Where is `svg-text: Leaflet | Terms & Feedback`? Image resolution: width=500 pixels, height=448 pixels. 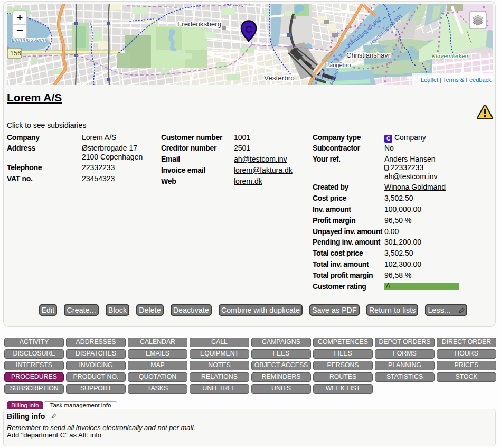
svg-text: Leaflet | Terms & Feedback is located at coordinates (456, 80).